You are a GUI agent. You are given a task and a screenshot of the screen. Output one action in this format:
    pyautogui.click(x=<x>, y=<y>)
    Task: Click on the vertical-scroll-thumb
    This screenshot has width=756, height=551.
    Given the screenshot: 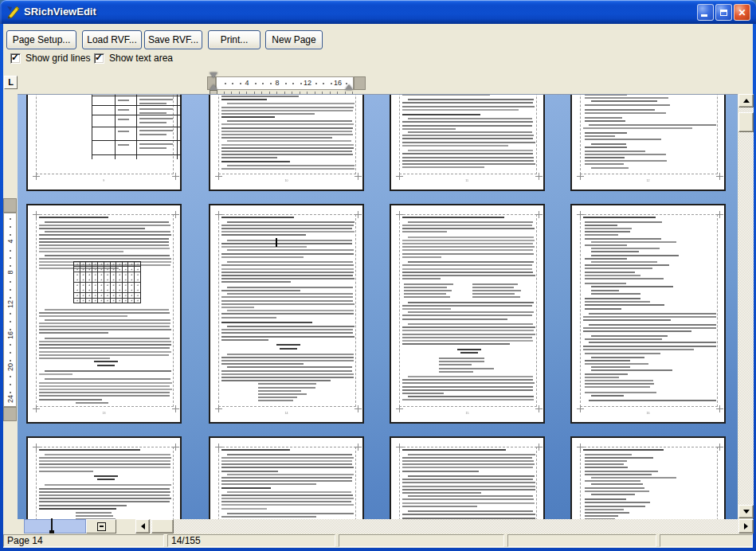 What is the action you would take?
    pyautogui.click(x=746, y=123)
    